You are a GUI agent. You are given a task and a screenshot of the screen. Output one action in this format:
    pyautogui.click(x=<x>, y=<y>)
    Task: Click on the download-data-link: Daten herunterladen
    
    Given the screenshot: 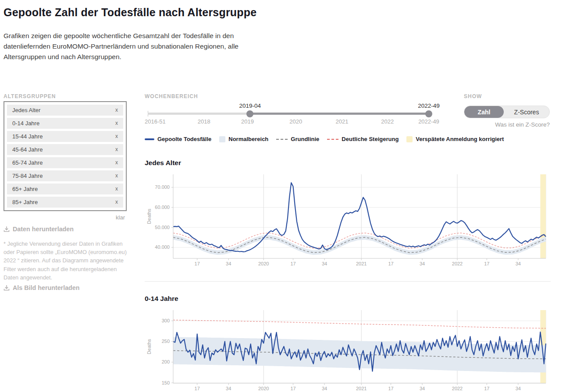 What is the action you would take?
    pyautogui.click(x=39, y=229)
    